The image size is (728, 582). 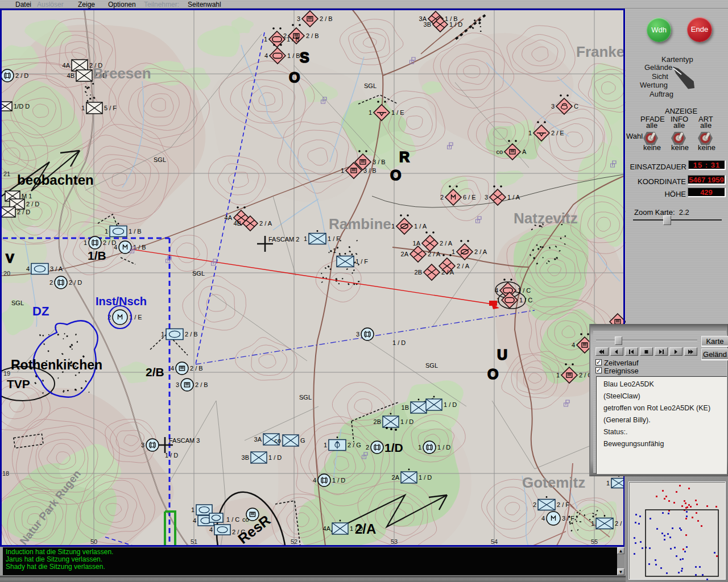 I want to click on svg-text: 1/D D, so click(x=22, y=106).